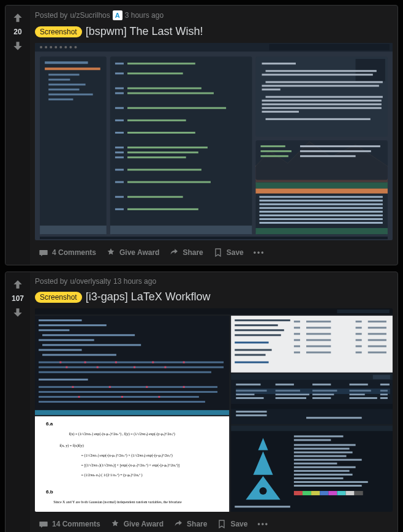 The image size is (403, 532). I want to click on post-title: [bspwm] The Last Wish!, so click(145, 32).